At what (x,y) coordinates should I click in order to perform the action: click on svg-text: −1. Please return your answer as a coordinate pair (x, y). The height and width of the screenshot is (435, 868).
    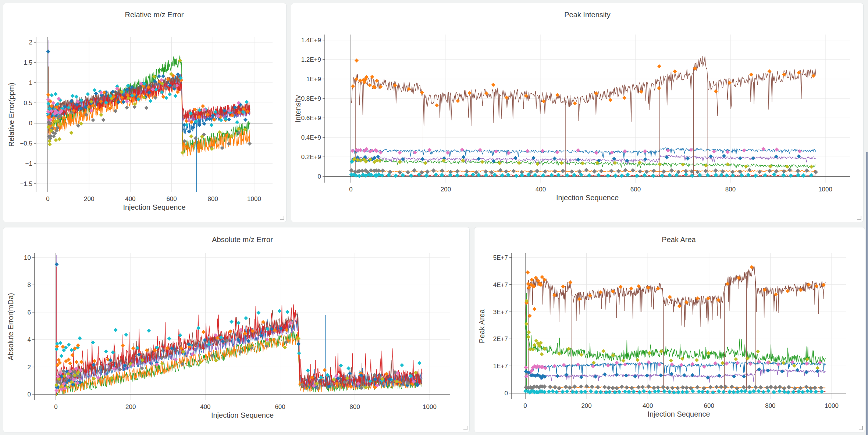
    Looking at the image, I should click on (29, 164).